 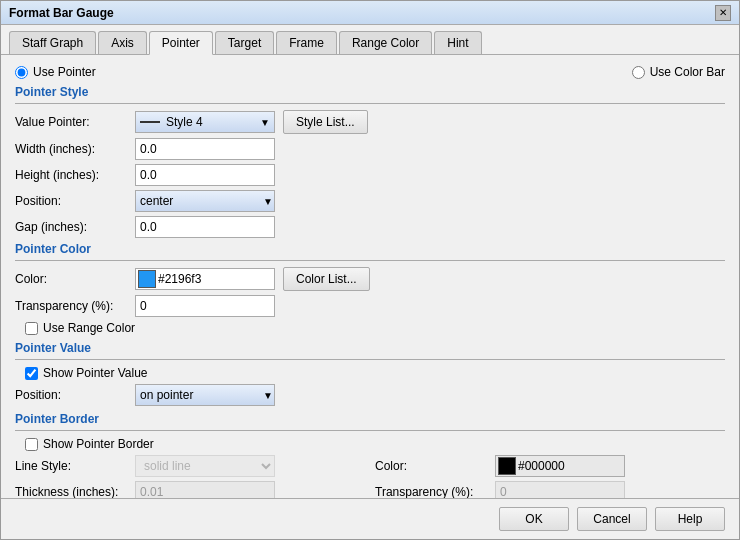 I want to click on title-bar: Format Bar Gauge ✕, so click(x=370, y=13).